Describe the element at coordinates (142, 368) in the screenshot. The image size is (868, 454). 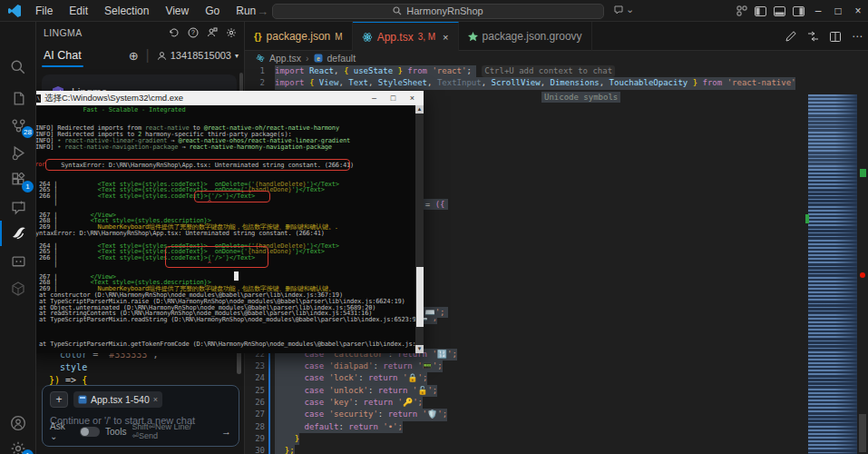
I see `chat-code-snippet: color = '#333333', style}) => {` at that location.